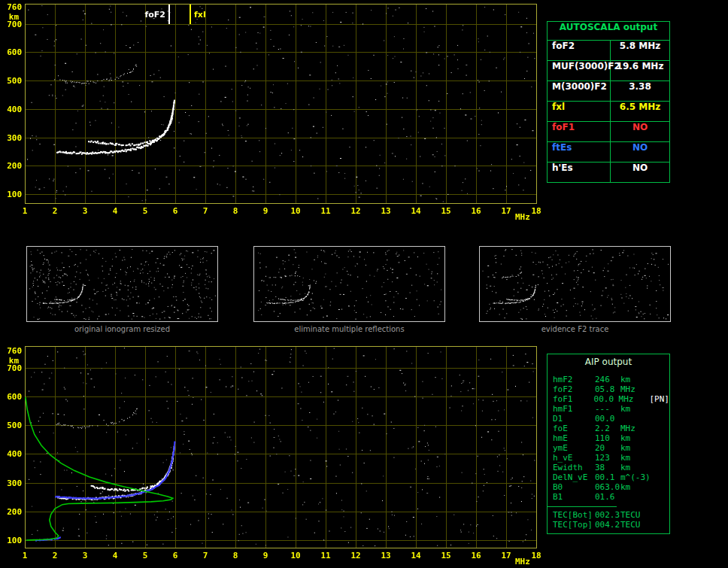  I want to click on thumbnail-evidence-f2-trace, so click(575, 284).